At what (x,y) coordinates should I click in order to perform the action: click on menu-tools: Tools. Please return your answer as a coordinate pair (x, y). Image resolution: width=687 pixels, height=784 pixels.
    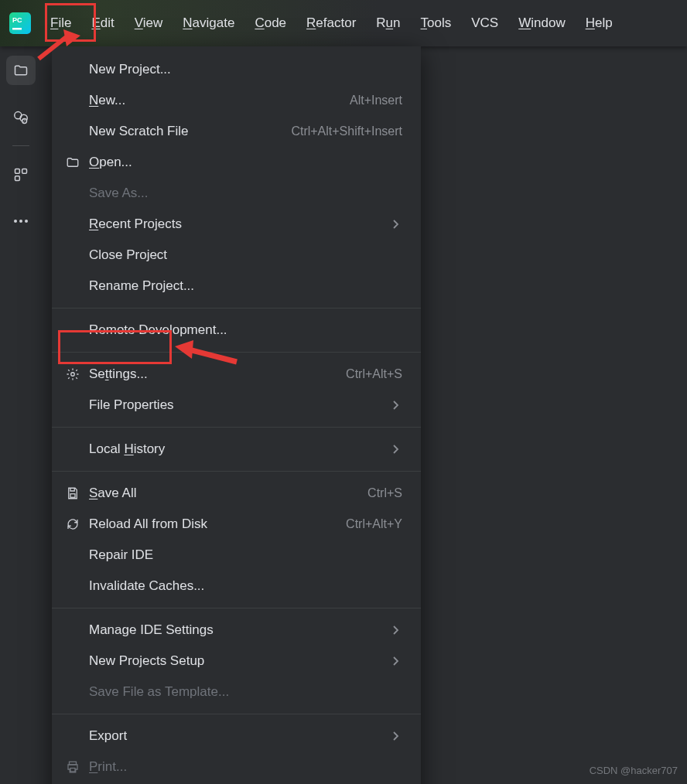
    Looking at the image, I should click on (436, 23).